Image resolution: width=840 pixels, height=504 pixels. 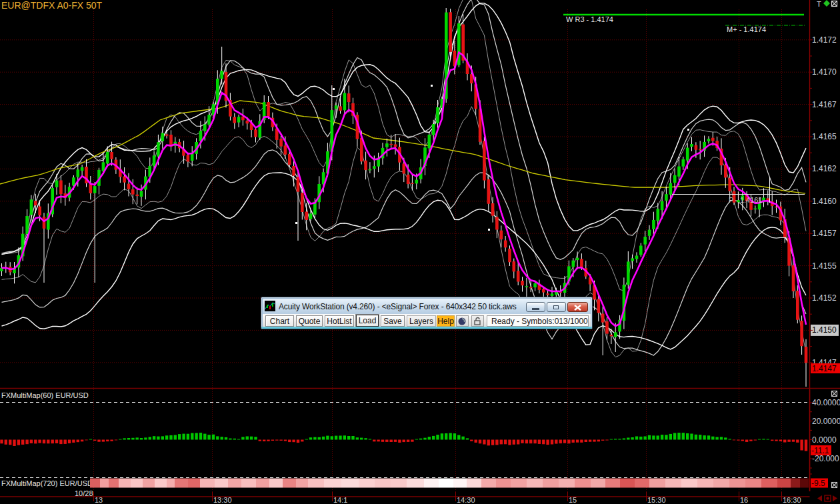 I want to click on svg-text: EUR@TDFX A0-FX 50T, so click(x=52, y=5).